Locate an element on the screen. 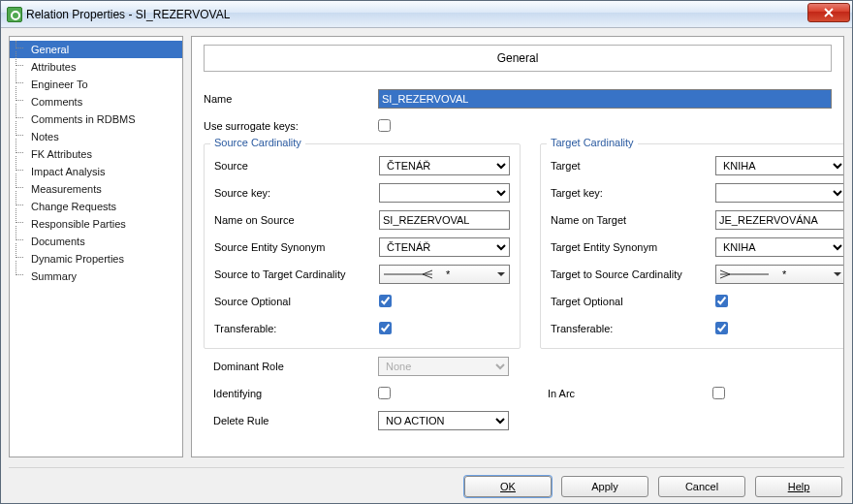  name-label: Name is located at coordinates (291, 99).